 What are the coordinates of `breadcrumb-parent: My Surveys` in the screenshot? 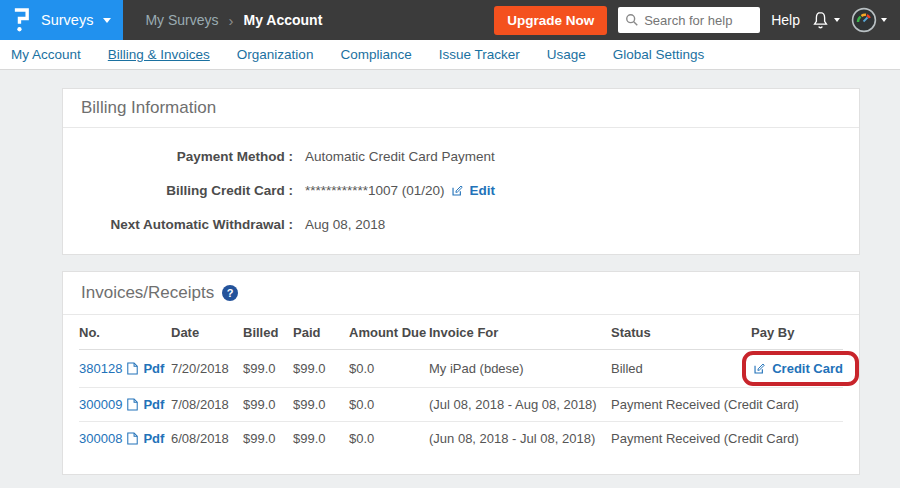 It's located at (182, 20).